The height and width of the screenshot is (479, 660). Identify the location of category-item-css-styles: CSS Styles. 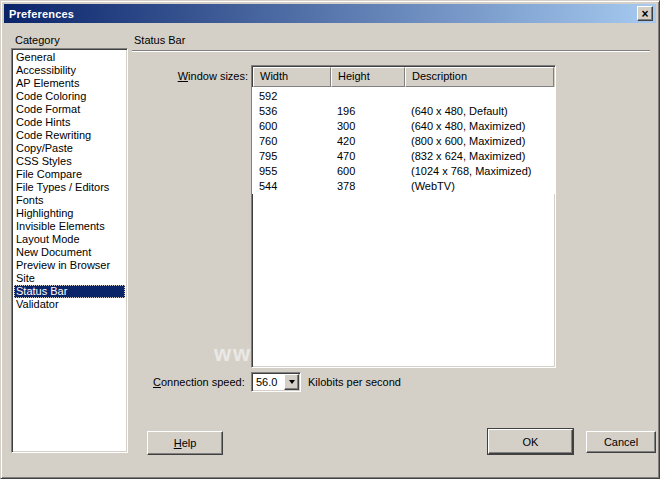
(70, 162).